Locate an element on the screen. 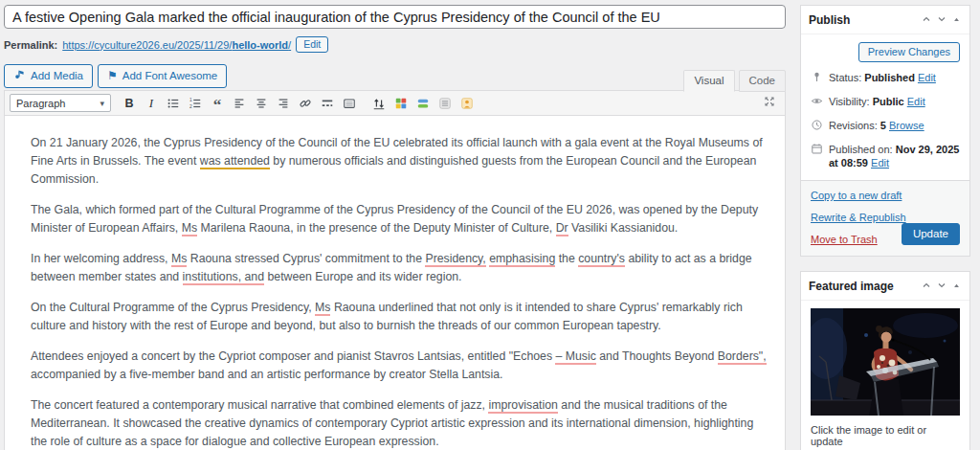  publish-row: Visibility: Public Edit is located at coordinates (885, 102).